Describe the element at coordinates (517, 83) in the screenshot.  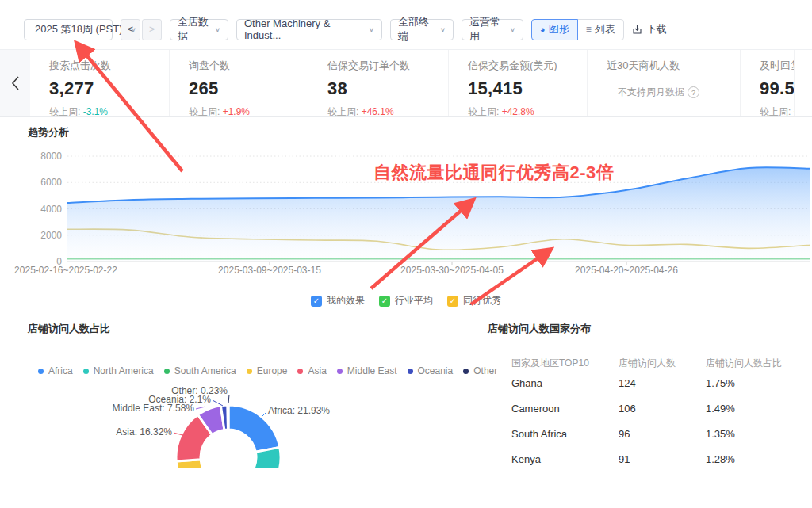
I see `kpi-card: 信保交易金额(美元)15,415较上周: +42.8%` at that location.